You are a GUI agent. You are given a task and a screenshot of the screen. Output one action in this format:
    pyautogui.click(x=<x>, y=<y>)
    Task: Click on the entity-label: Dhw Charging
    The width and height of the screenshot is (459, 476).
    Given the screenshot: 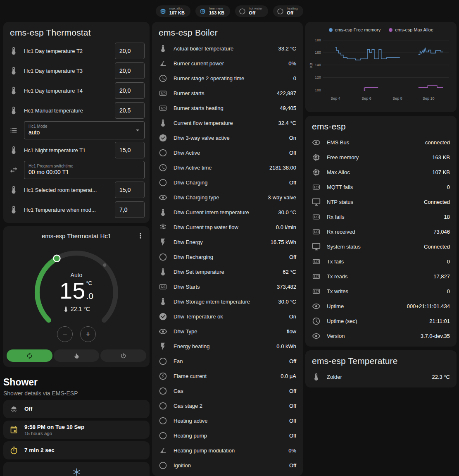 What is the action you would take?
    pyautogui.click(x=228, y=183)
    